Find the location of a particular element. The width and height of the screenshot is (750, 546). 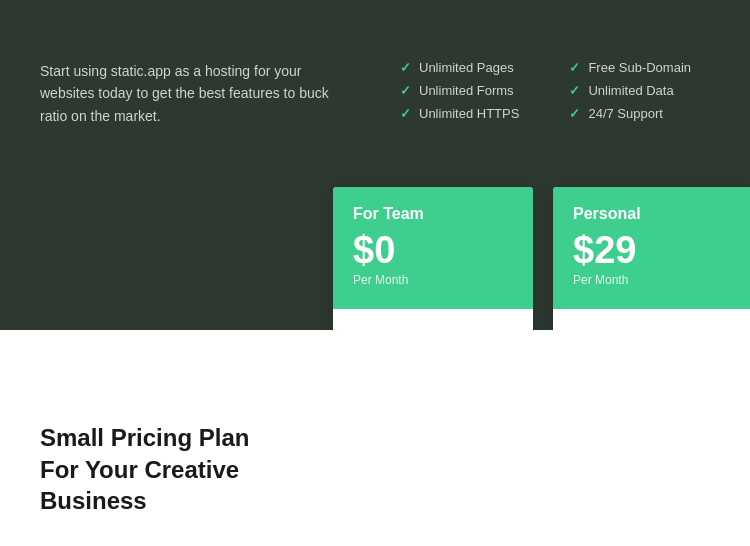

card-header: For Team $0 Per Month is located at coordinates (433, 248).